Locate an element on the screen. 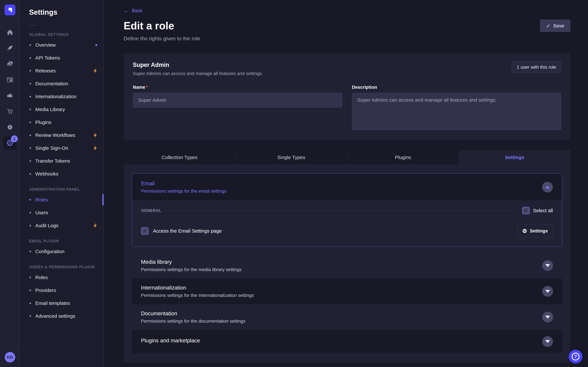  section-email-plugin: EMAIL PLUGIN is located at coordinates (64, 241).